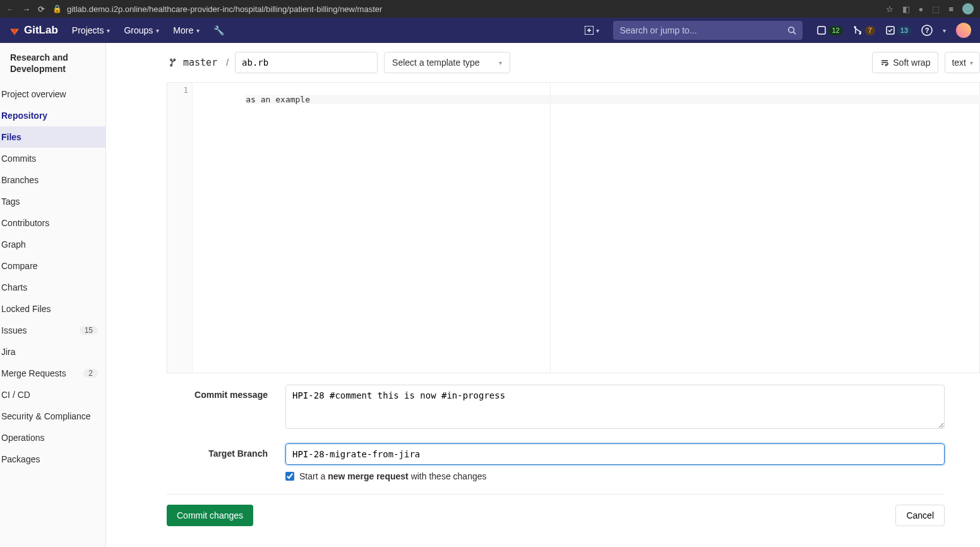 The width and height of the screenshot is (980, 547). I want to click on syntax-mode-select: text ▾, so click(962, 63).